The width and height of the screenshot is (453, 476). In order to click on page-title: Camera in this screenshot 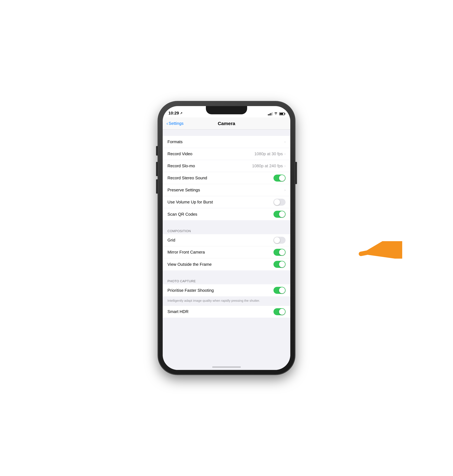, I will do `click(226, 124)`.